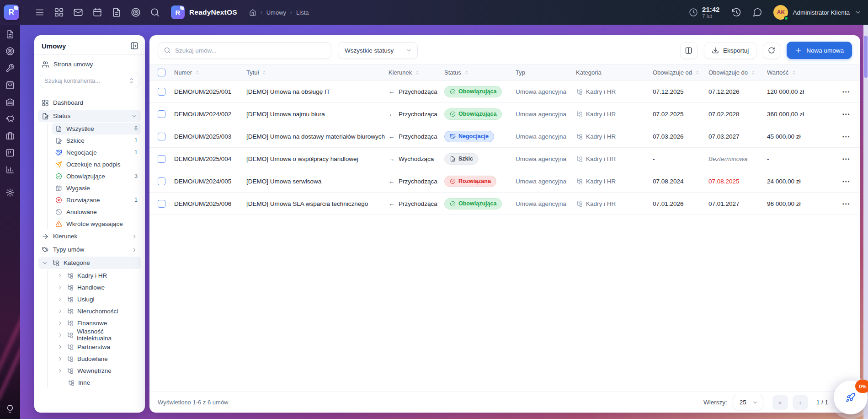 The width and height of the screenshot is (868, 419). I want to click on rail-kanban-icon, so click(10, 153).